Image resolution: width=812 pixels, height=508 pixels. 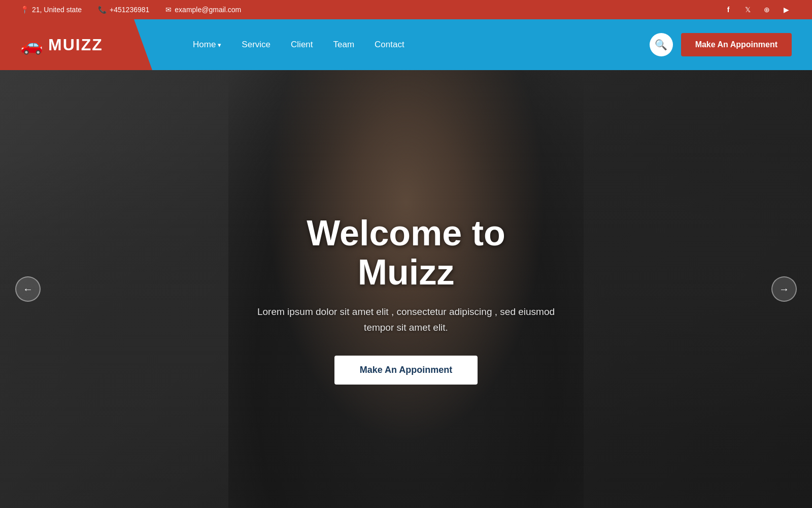 What do you see at coordinates (256, 45) in the screenshot?
I see `nav-service: Service` at bounding box center [256, 45].